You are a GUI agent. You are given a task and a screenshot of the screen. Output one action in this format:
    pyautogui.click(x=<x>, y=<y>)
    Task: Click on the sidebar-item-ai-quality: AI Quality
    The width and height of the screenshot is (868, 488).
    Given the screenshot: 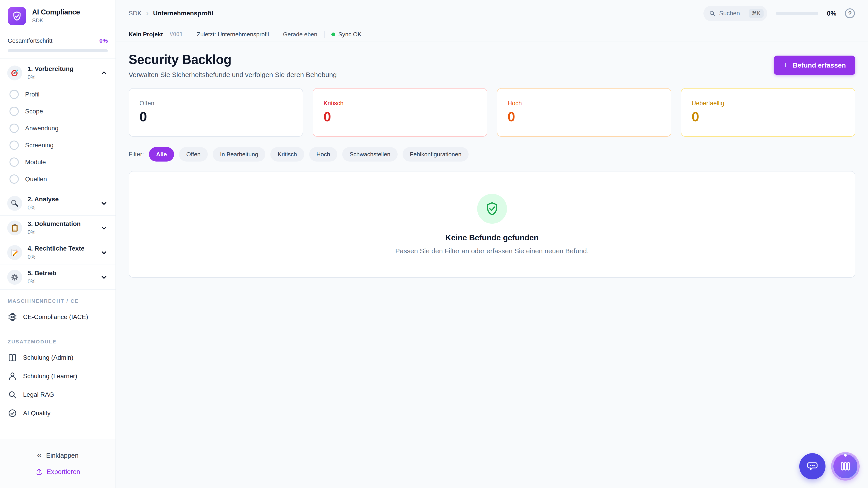 What is the action you would take?
    pyautogui.click(x=58, y=413)
    